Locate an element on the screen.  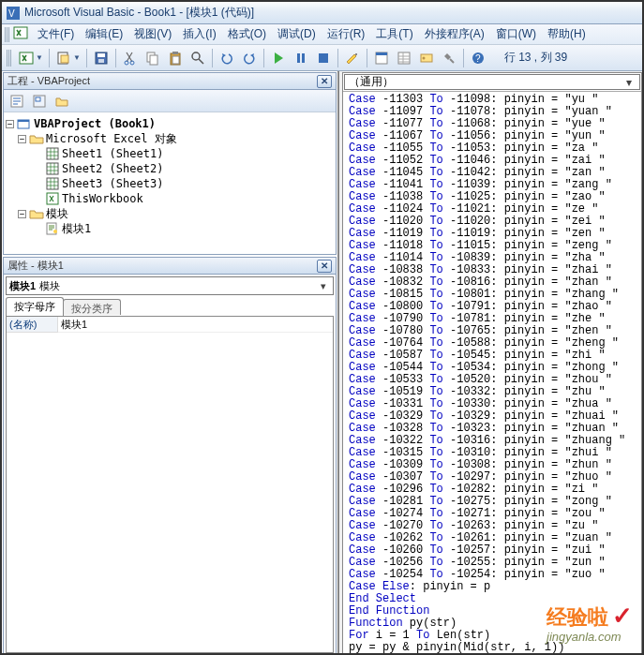
property-row: (名称) 模块1 is located at coordinates (170, 324).